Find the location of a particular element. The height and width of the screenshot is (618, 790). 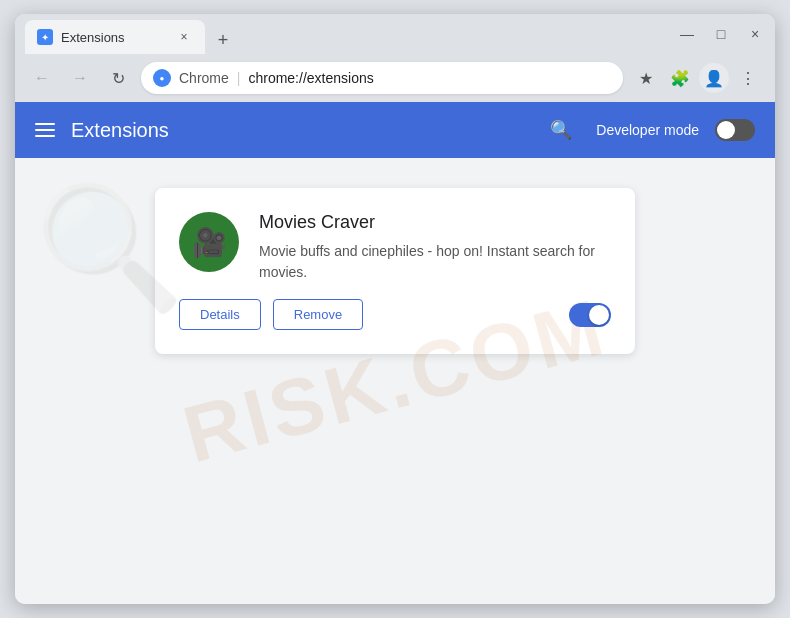

tab-title: Extensions is located at coordinates (93, 38).